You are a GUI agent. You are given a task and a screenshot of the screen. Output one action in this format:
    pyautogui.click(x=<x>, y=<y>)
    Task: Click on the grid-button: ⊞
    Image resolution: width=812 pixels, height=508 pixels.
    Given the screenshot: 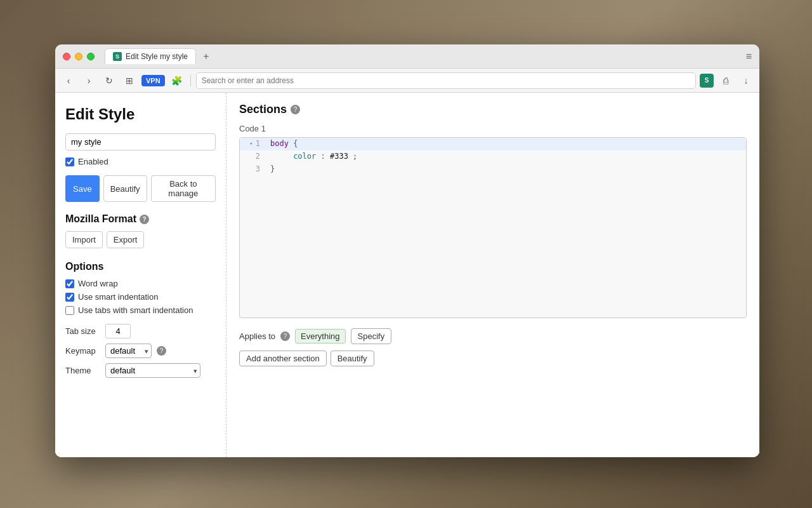 What is the action you would take?
    pyautogui.click(x=129, y=81)
    